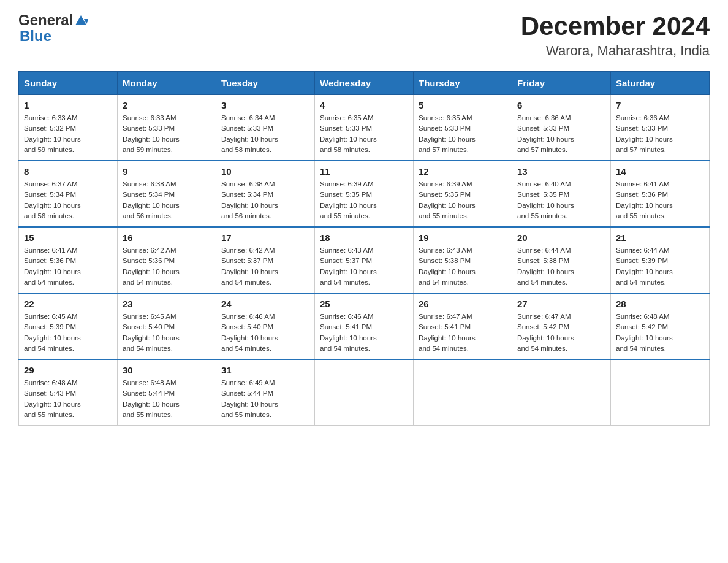 The image size is (728, 563). I want to click on day-number: 27, so click(561, 304).